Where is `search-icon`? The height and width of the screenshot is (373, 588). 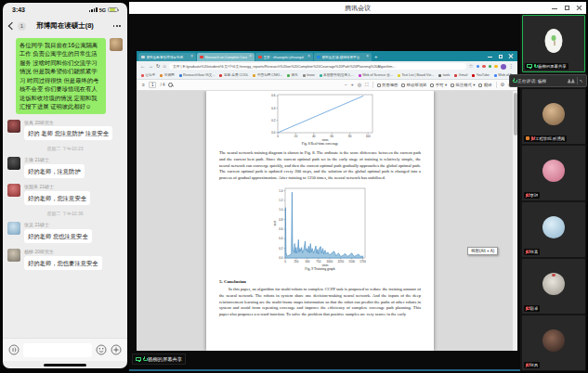
search-icon is located at coordinates (171, 85).